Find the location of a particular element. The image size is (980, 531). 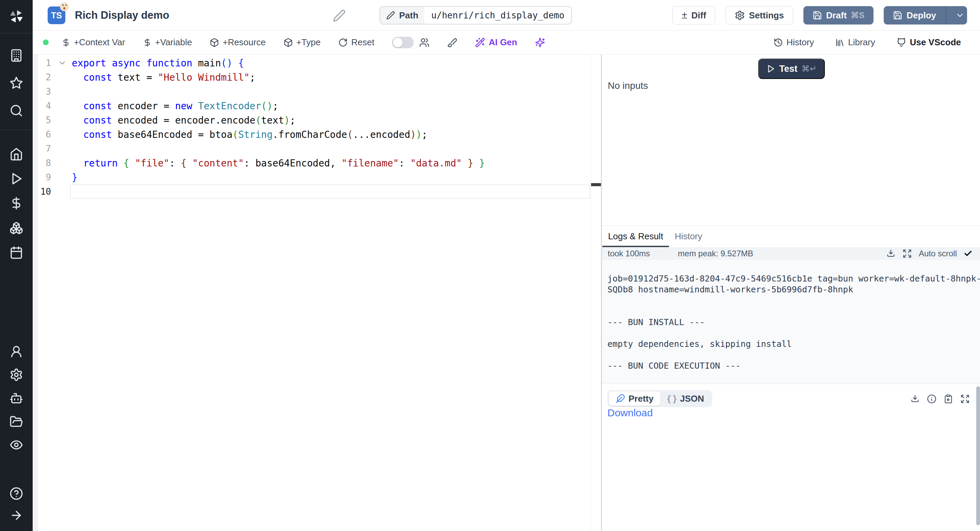

typescript-badge-label: TS is located at coordinates (56, 16).